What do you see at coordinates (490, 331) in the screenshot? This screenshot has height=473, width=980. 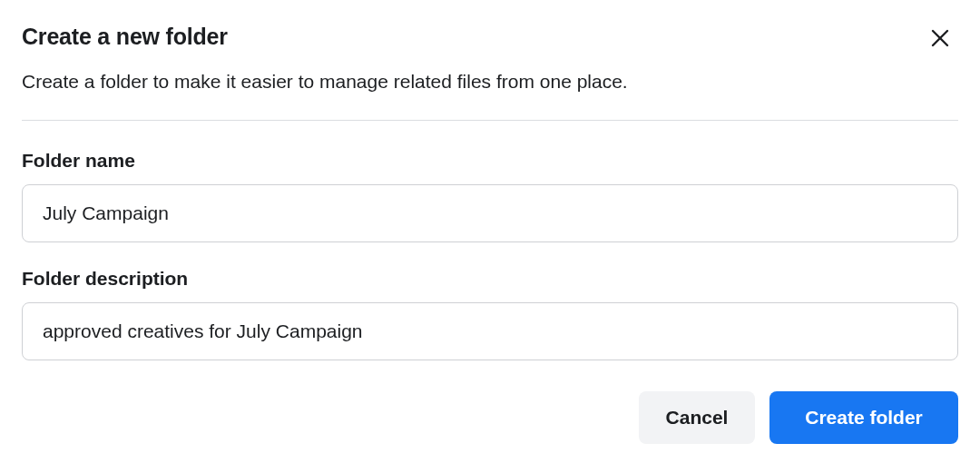 I see `folder-description-input` at bounding box center [490, 331].